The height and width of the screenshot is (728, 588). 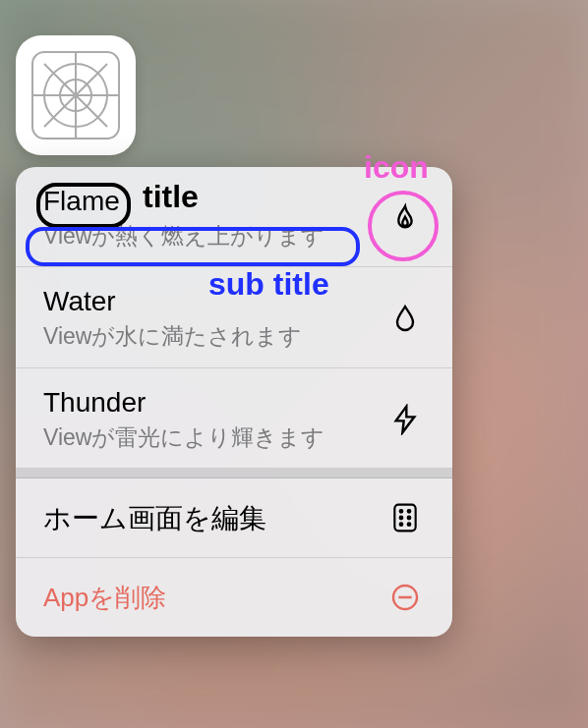 I want to click on annotation-title-label: title, so click(x=171, y=196).